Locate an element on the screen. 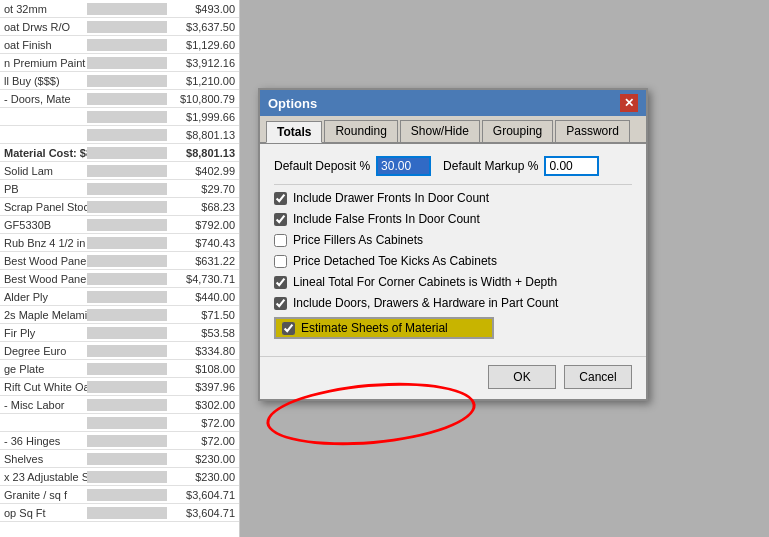  tab-grouping: Grouping is located at coordinates (518, 131).